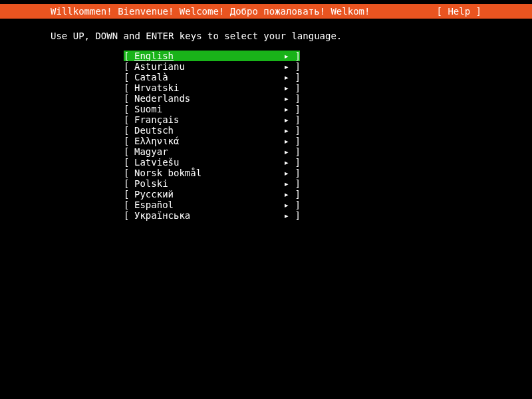 The image size is (532, 399). I want to click on language-label: Hrvatski, so click(207, 88).